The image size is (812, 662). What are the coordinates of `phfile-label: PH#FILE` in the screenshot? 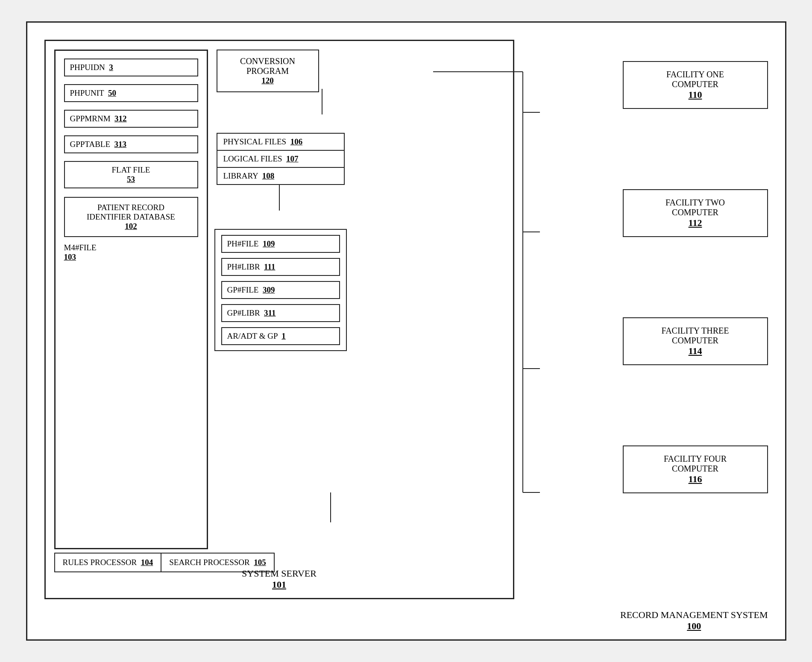 It's located at (243, 243).